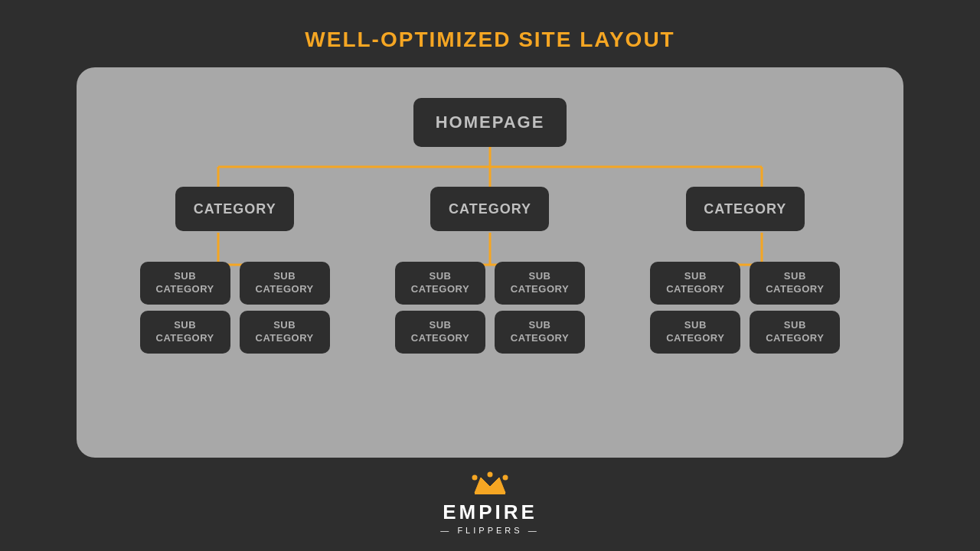  Describe the element at coordinates (185, 283) in the screenshot. I see `sub-node-1-1: SUBCATEGORY` at that location.